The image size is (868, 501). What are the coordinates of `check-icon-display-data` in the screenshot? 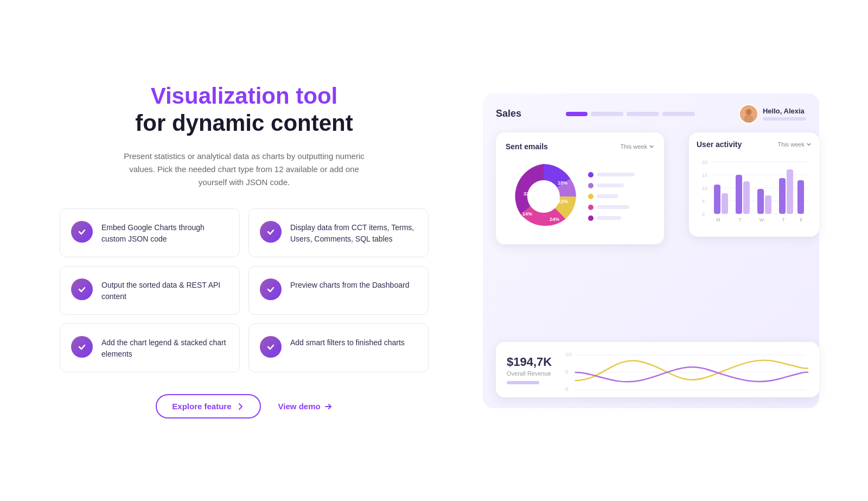 It's located at (271, 232).